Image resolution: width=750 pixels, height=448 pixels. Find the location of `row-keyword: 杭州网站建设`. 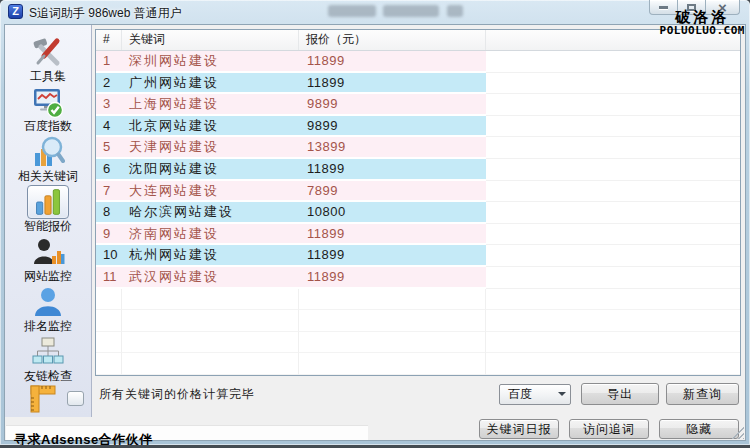

row-keyword: 杭州网站建设 is located at coordinates (210, 256).